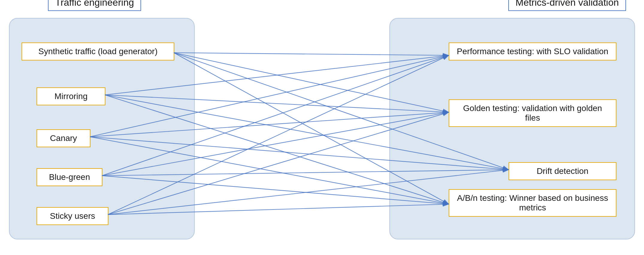 This screenshot has height=255, width=644. Describe the element at coordinates (533, 113) in the screenshot. I see `golden-label: Golden testing: validation with golden f…` at that location.